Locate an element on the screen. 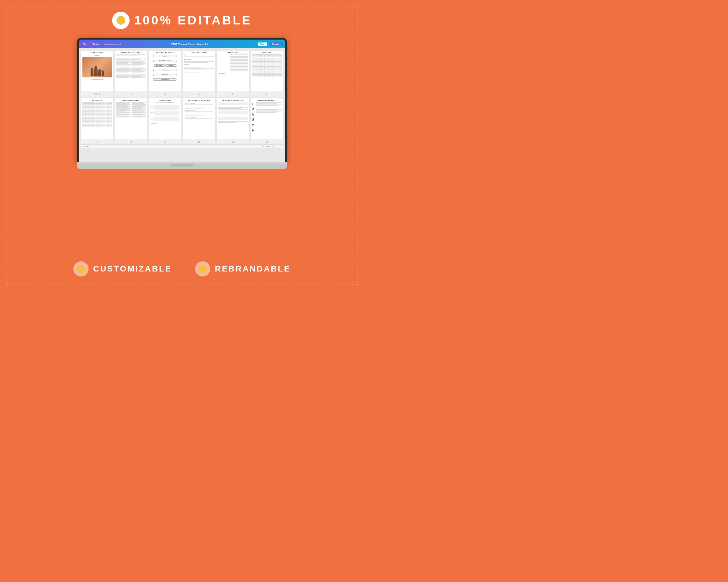 The width and height of the screenshot is (728, 582). cover-caption: This planner belongs to... is located at coordinates (97, 79).